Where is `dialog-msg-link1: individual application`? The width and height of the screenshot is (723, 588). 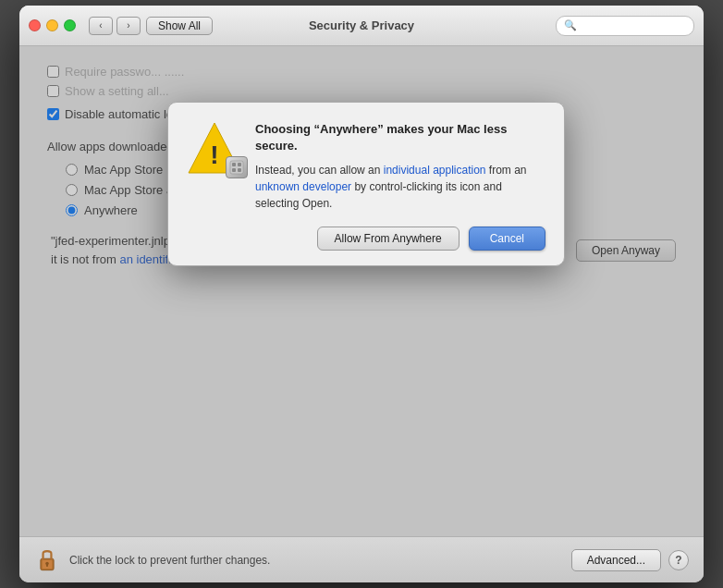 dialog-msg-link1: individual application is located at coordinates (435, 170).